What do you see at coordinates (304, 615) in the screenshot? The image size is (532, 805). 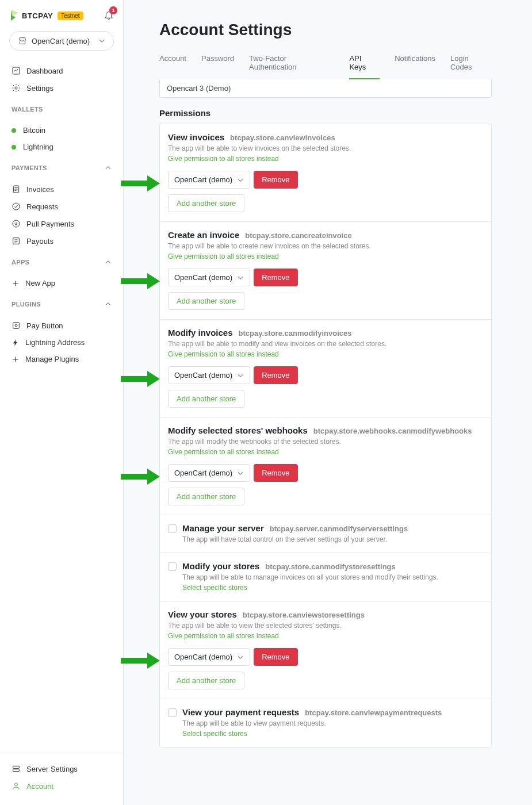 I see `permission-code: btcpay.store.canviewstoresettings` at bounding box center [304, 615].